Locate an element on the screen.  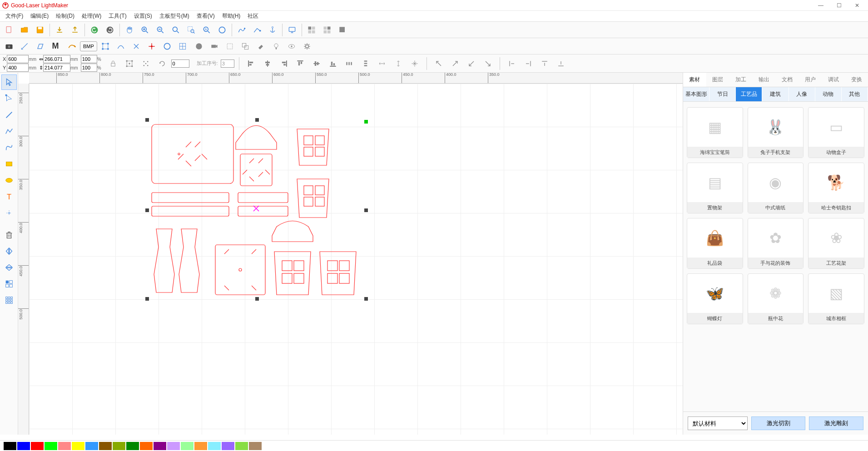
anchor-button is located at coordinates (273, 30).